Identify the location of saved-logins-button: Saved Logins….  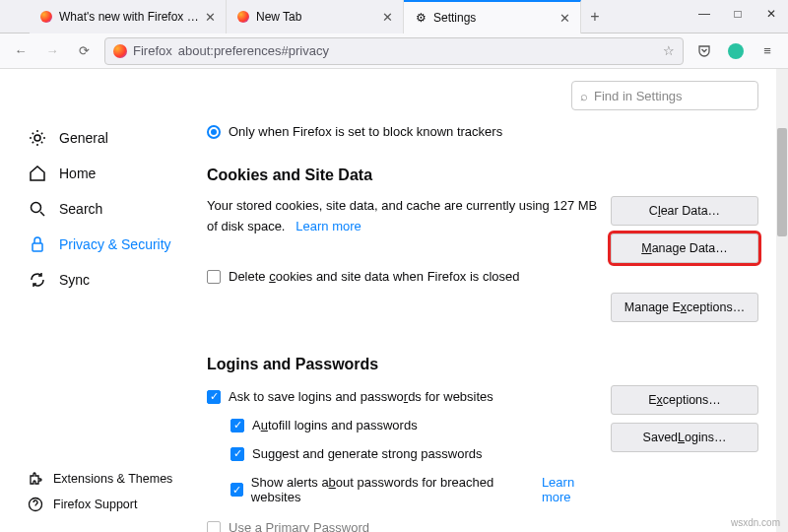
(685, 437).